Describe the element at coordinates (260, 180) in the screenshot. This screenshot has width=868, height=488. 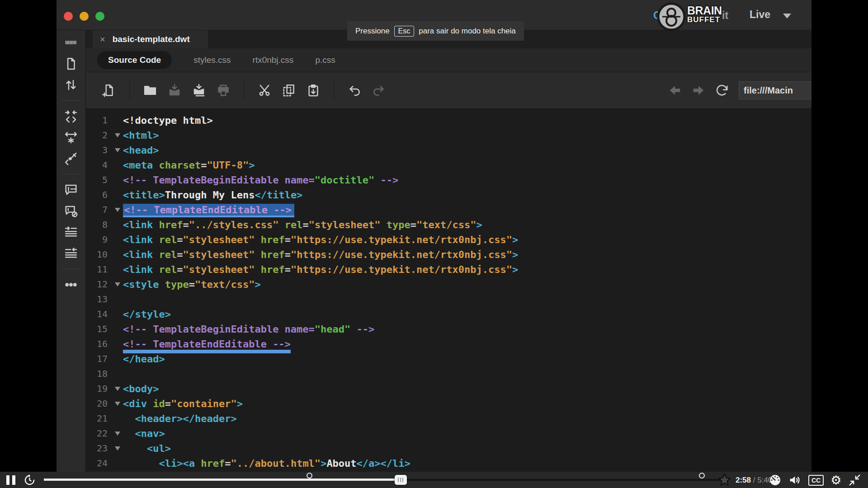
I see `code-text: <!-- TemplateBeginEditable name="doctitl…` at that location.